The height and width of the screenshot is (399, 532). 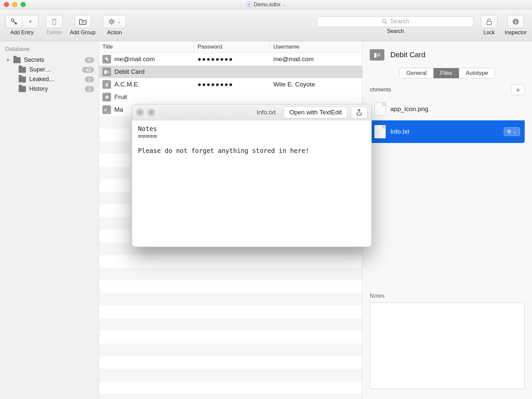 I want to click on search-icon, so click(x=384, y=21).